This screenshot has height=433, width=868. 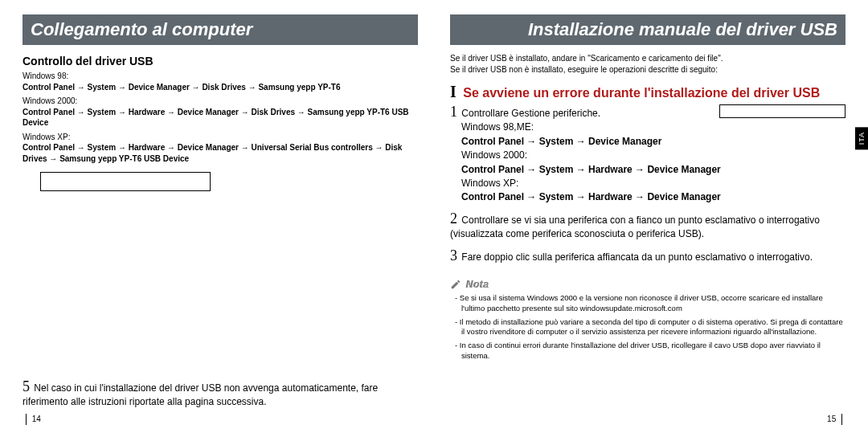 What do you see at coordinates (635, 227) in the screenshot?
I see `step-2-text: Controllare se vi sia una periferica con…` at bounding box center [635, 227].